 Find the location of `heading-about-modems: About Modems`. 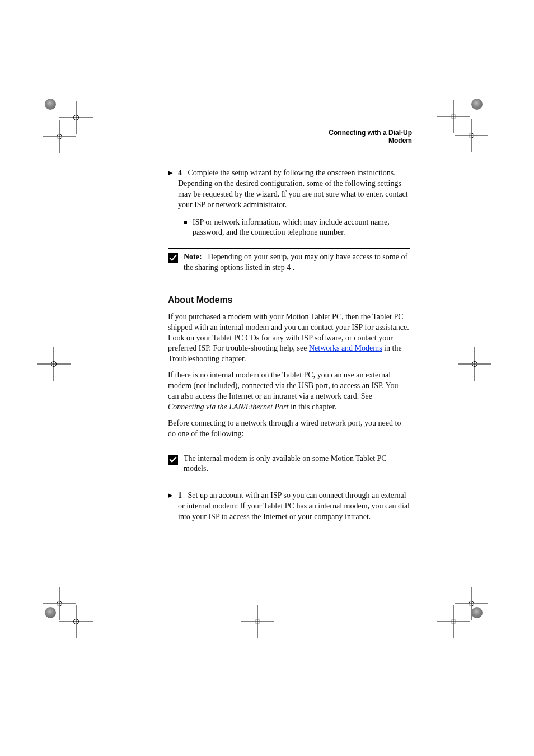

heading-about-modems: About Modems is located at coordinates (289, 300).